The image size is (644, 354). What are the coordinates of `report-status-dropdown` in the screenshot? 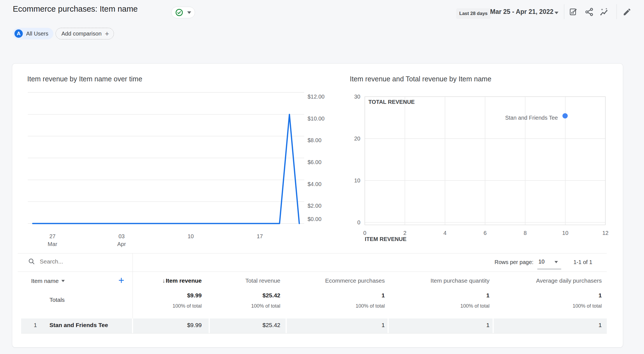 It's located at (183, 12).